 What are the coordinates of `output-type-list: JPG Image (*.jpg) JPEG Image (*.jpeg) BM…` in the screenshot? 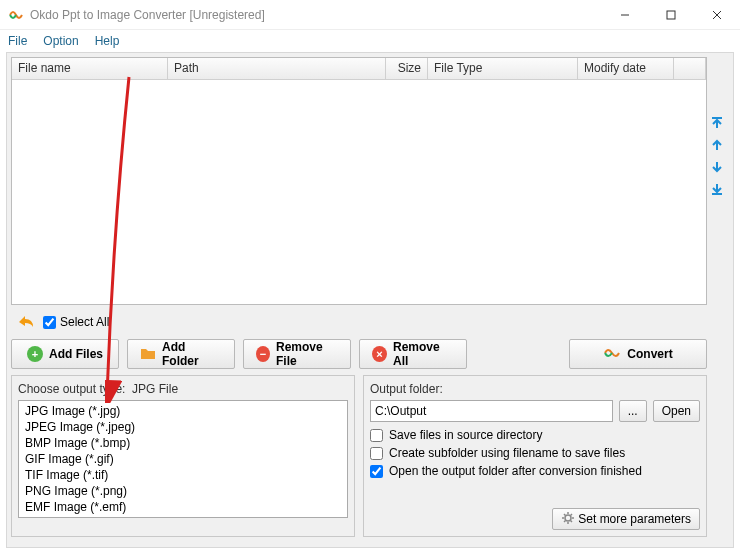 It's located at (183, 459).